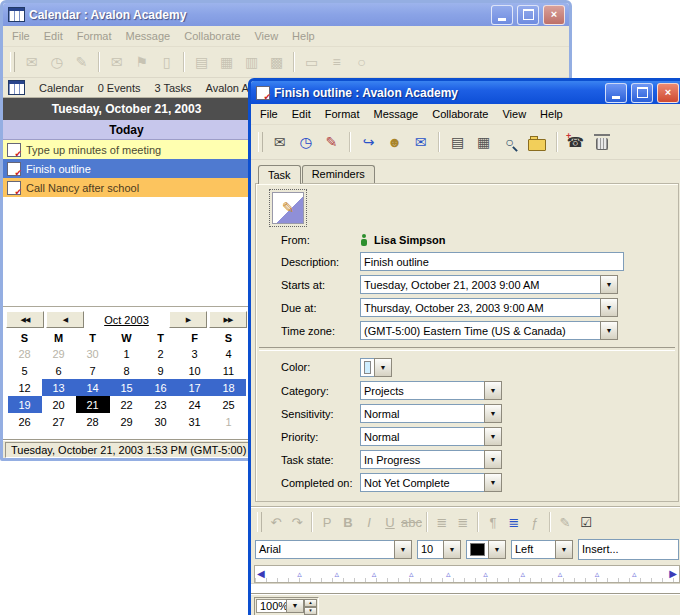  I want to click on calendar-day: 6, so click(59, 370).